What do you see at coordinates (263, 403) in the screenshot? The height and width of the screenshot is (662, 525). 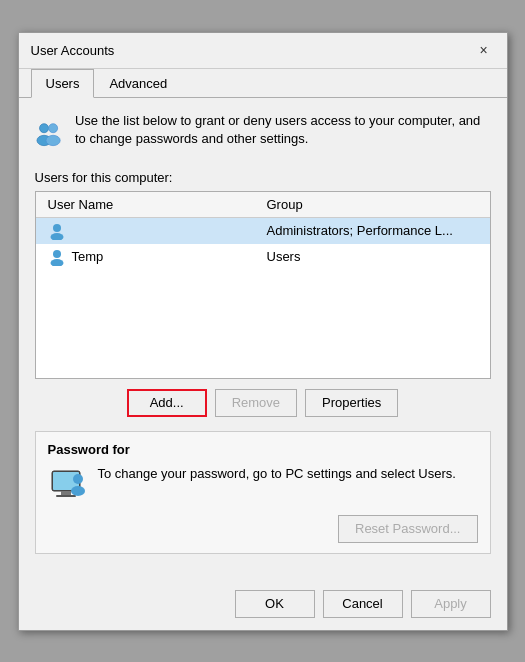 I see `action-buttons: Add... Remove Properties` at bounding box center [263, 403].